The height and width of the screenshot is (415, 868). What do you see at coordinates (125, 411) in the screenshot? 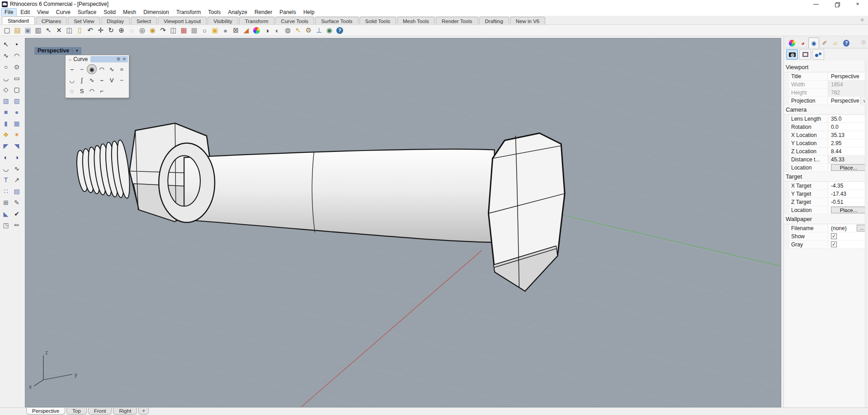
I see `viewport-tab-right: Right` at bounding box center [125, 411].